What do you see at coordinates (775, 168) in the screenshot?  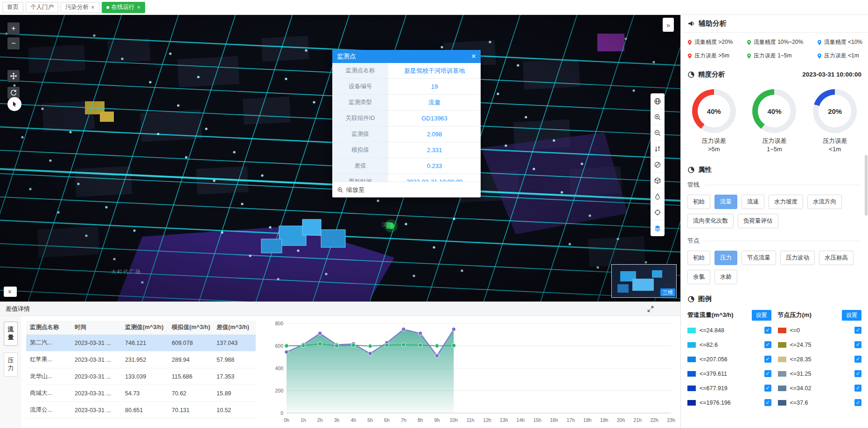 I see `properties-section-header: 属性` at bounding box center [775, 168].